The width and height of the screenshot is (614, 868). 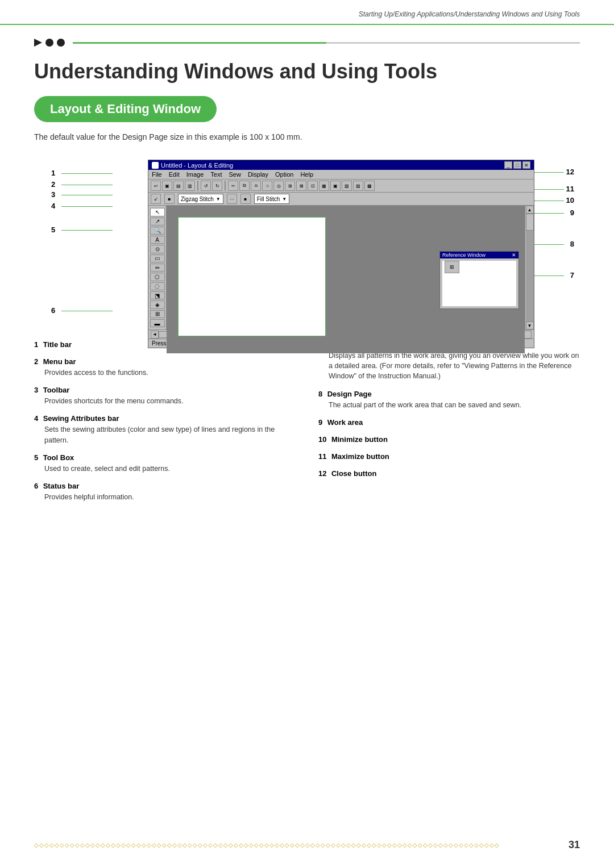 I want to click on toolbar-btn-4: ▥, so click(x=190, y=186).